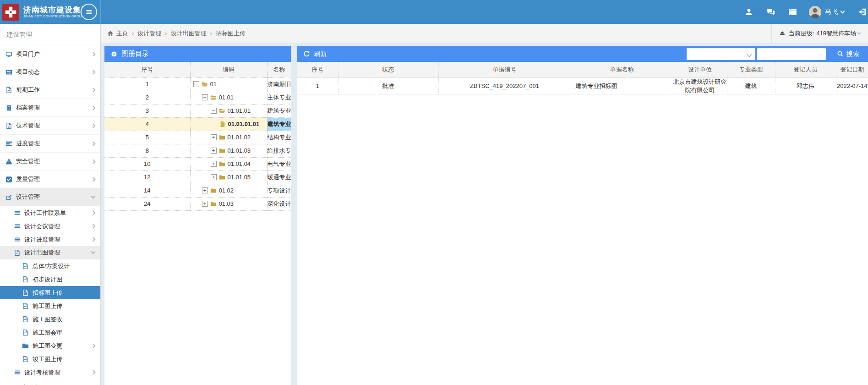  I want to click on topbar: 济南城市建设集团 JINAN CITY CONSTRUCTION GROUP 马…, so click(434, 12).